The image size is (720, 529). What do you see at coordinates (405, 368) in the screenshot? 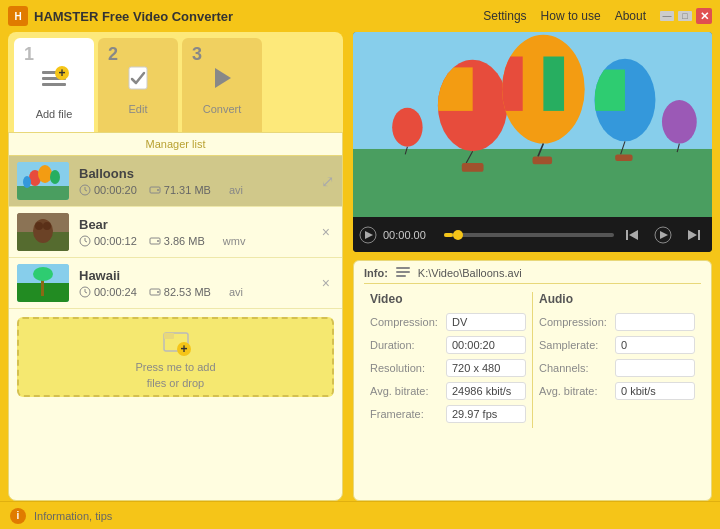
I see `video-resolution-label: Resolution:` at bounding box center [405, 368].